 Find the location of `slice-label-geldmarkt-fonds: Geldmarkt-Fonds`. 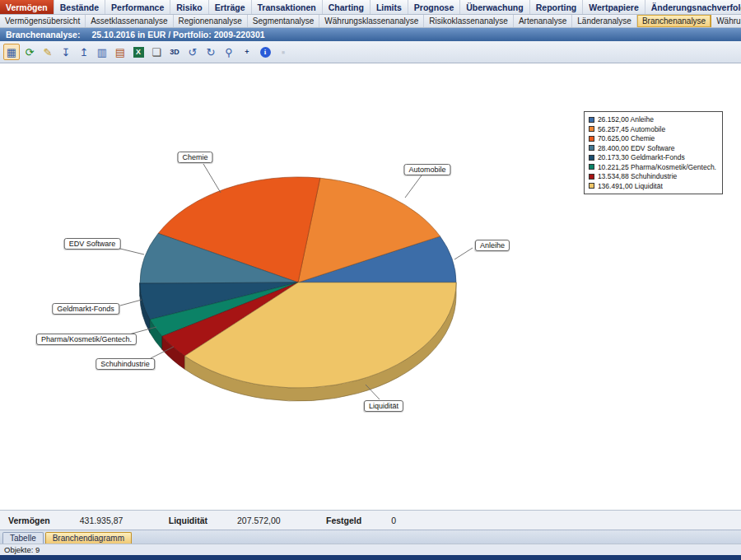

slice-label-geldmarkt-fonds: Geldmarkt-Fonds is located at coordinates (86, 309).